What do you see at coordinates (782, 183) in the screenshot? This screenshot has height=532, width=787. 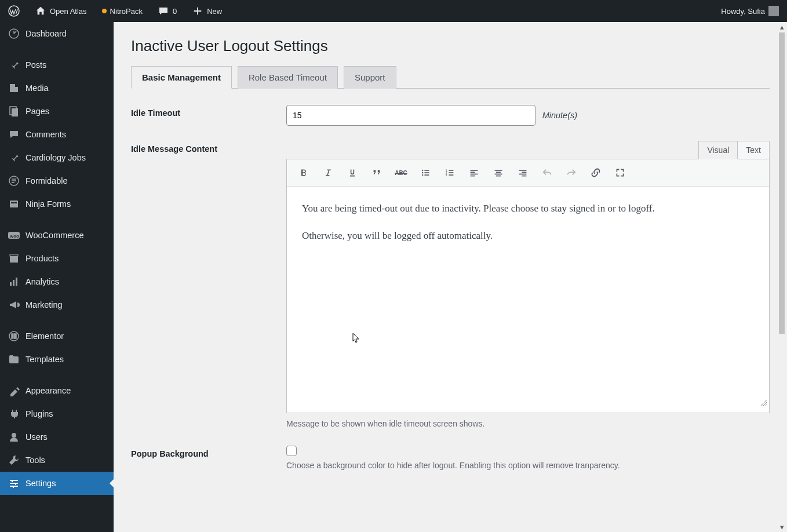 I see `scroll-thumb` at bounding box center [782, 183].